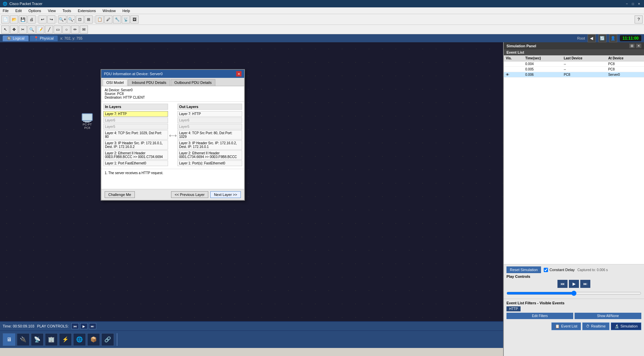 This screenshot has width=644, height=356. Describe the element at coordinates (149, 83) in the screenshot. I see `pdu-tab-inbound: Inbound PDU Details` at that location.